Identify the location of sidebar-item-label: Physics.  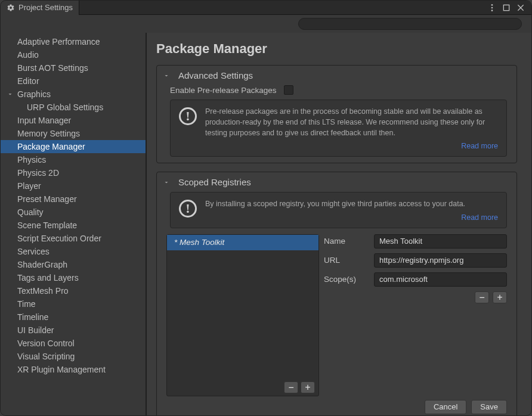
(32, 160).